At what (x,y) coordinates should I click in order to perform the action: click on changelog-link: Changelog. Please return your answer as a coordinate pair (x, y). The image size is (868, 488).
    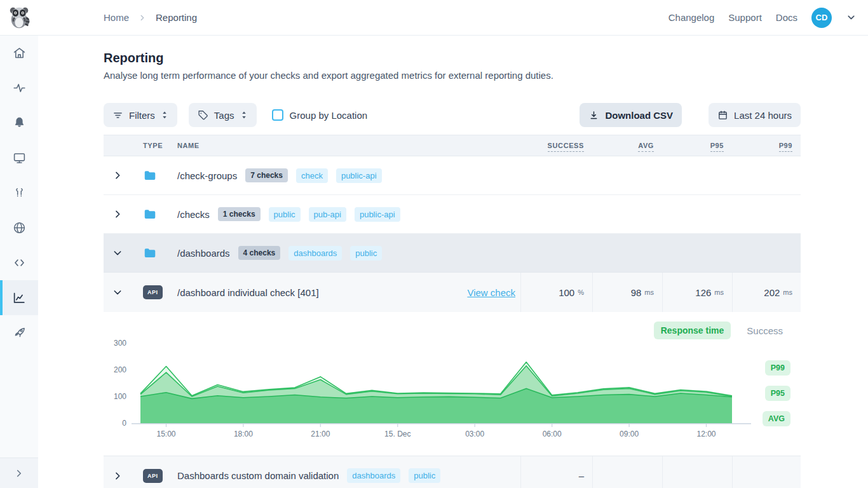
    Looking at the image, I should click on (691, 18).